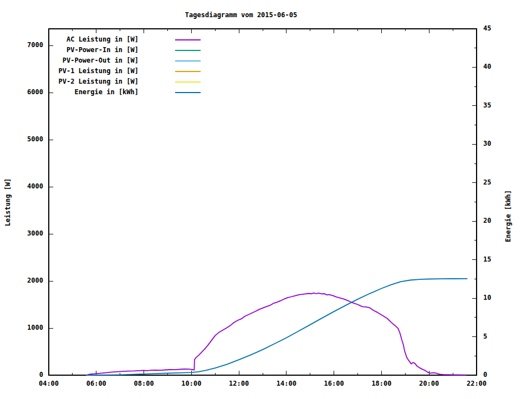 Image resolution: width=532 pixels, height=399 pixels. I want to click on legend-label: PV-Power-Out in [W], so click(94, 60).